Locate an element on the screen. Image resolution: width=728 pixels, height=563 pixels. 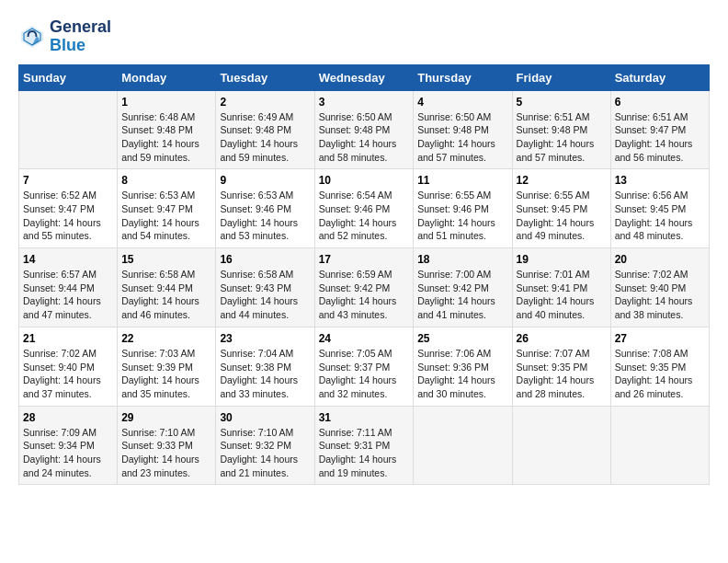
calendar-cell: 13Sunrise: 6:56 AM Sunset: 9:45 PM Dayli… is located at coordinates (660, 209).